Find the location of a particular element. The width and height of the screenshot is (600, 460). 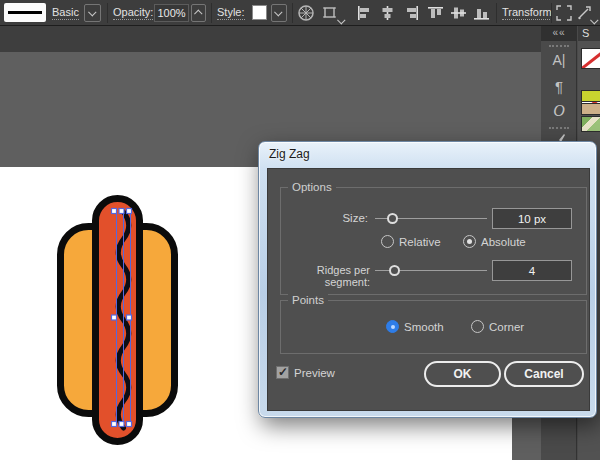

swatches-panel-title: S is located at coordinates (589, 34).